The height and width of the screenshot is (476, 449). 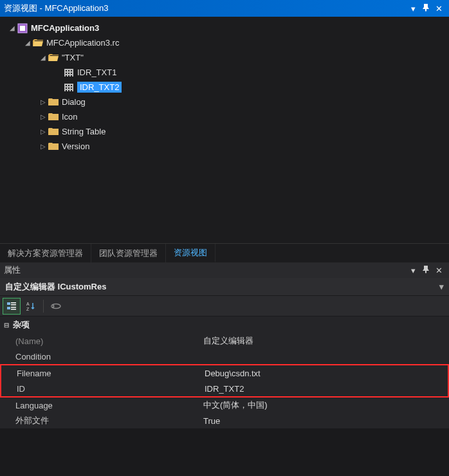 I want to click on tree-label: MFCApplication3, so click(x=65, y=28).